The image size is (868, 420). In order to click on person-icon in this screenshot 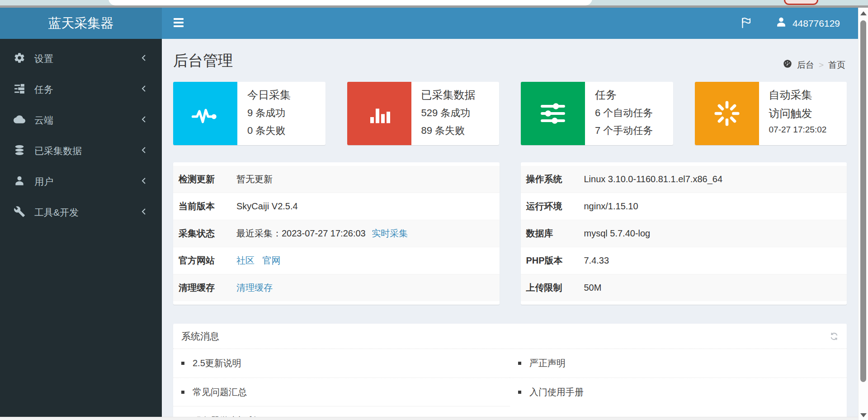, I will do `click(19, 182)`.